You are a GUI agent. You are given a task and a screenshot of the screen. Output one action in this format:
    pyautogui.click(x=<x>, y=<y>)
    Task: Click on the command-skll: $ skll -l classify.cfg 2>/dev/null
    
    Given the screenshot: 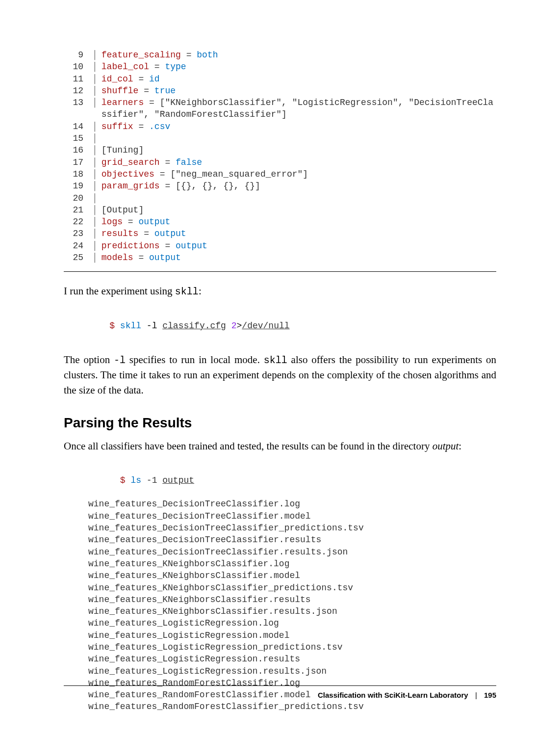 What is the action you would take?
    pyautogui.click(x=292, y=326)
    